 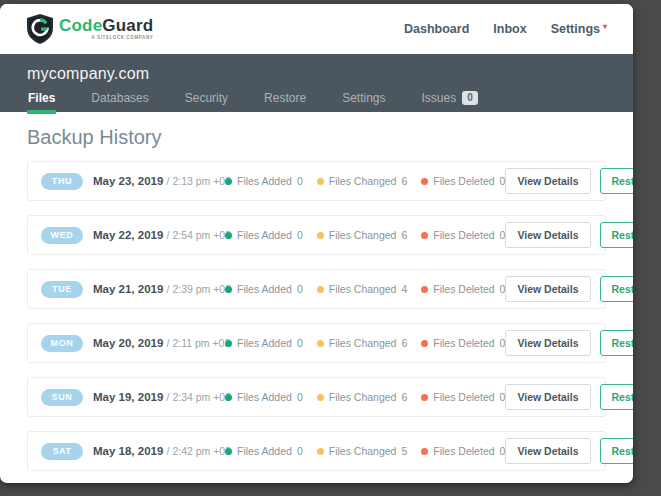 What do you see at coordinates (42, 100) in the screenshot?
I see `tab-files: Files` at bounding box center [42, 100].